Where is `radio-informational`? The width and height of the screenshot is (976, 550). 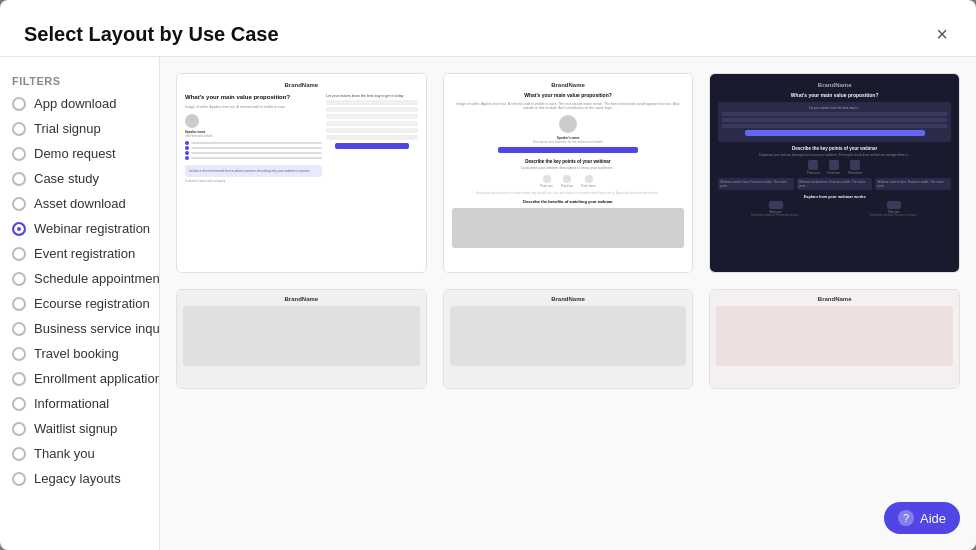
radio-informational is located at coordinates (19, 404).